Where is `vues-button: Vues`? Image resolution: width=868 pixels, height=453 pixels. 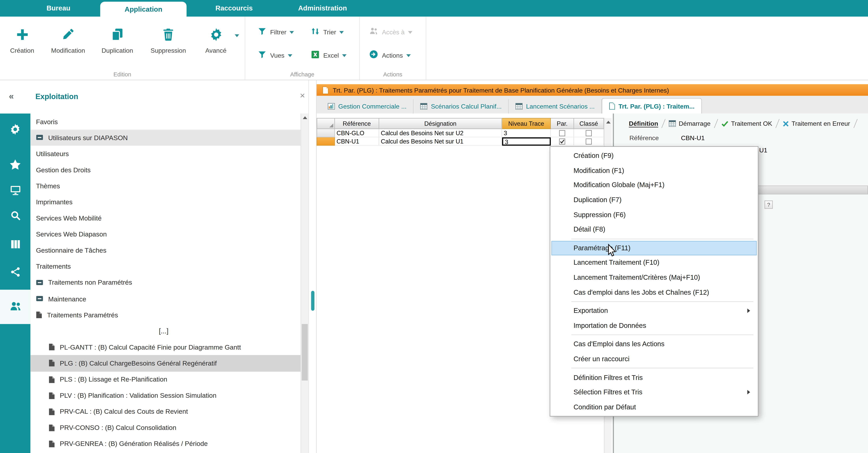 vues-button: Vues is located at coordinates (275, 55).